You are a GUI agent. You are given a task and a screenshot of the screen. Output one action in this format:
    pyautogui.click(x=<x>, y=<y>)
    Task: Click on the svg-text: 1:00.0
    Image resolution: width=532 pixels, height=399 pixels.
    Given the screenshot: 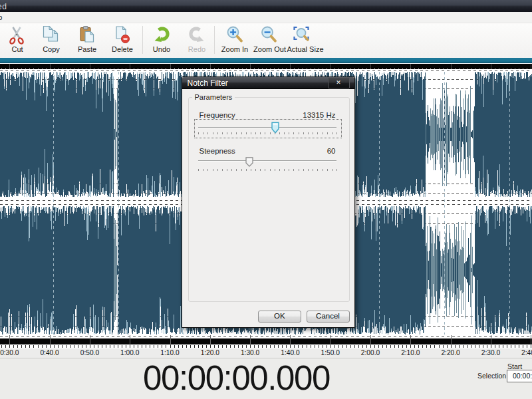 What is the action you would take?
    pyautogui.click(x=130, y=352)
    